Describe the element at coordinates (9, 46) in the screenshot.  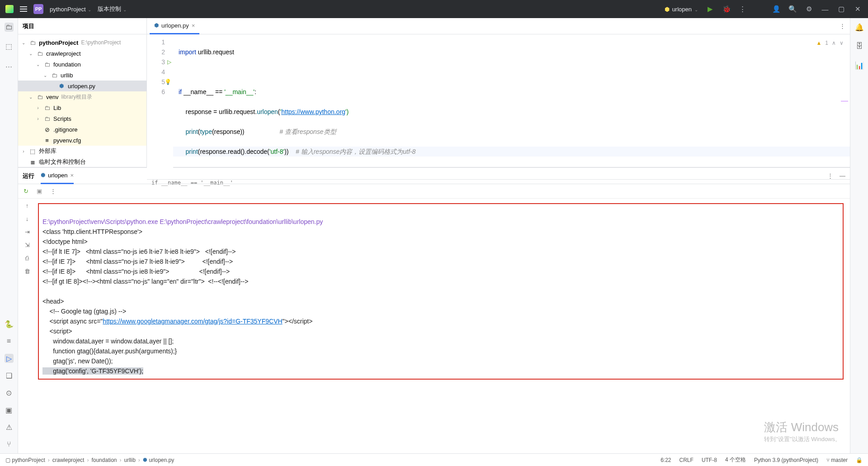
I see `structure-tool-button: ⬚` at that location.